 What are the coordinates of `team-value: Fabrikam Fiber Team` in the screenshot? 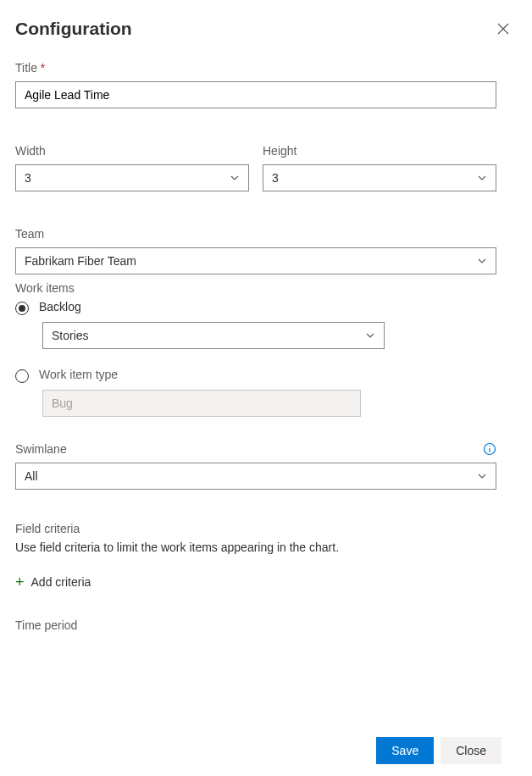 It's located at (80, 261).